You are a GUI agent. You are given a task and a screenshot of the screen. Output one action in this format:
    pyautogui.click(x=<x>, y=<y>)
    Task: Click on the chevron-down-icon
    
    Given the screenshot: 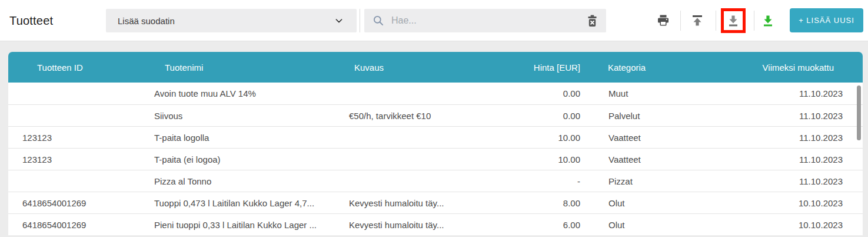 What is the action you would take?
    pyautogui.click(x=339, y=21)
    